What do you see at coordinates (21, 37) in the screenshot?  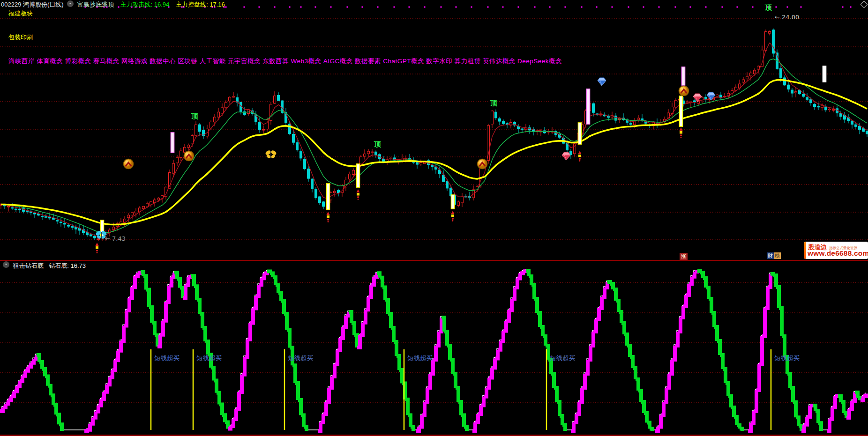 I see `sector-label-packaging: 包装印刷` at bounding box center [21, 37].